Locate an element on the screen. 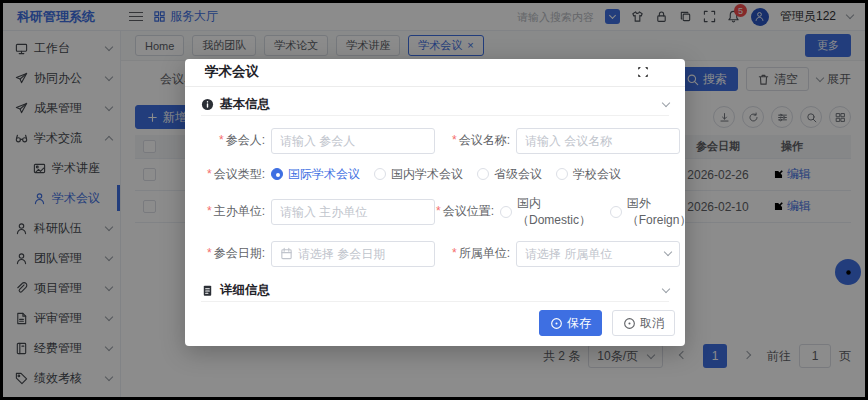 The height and width of the screenshot is (400, 868). attend-date-input is located at coordinates (362, 254).